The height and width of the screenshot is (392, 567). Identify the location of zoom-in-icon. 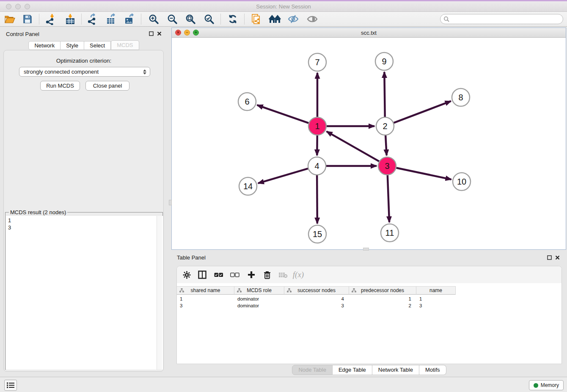
(154, 19).